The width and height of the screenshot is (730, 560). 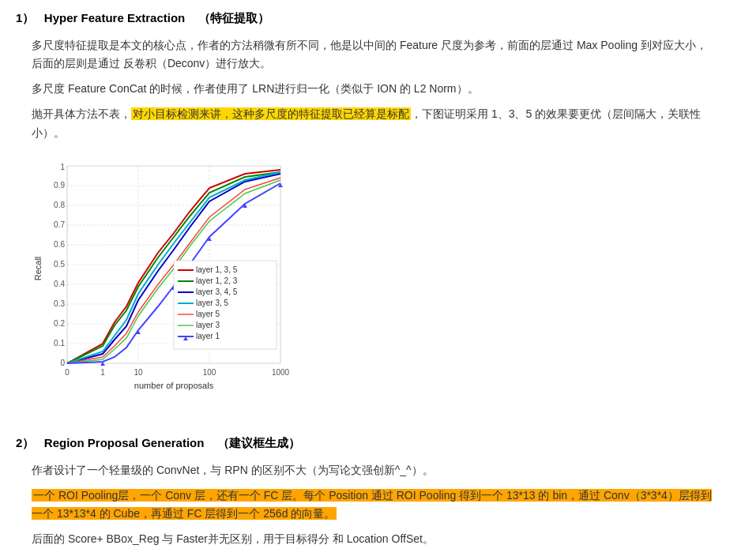 What do you see at coordinates (59, 185) in the screenshot?
I see `svg-text: 0.9` at bounding box center [59, 185].